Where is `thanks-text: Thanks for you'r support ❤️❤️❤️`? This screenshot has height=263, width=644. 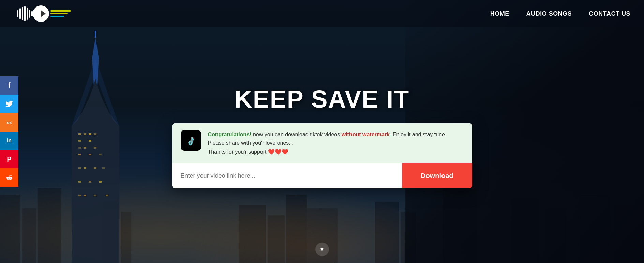
thanks-text: Thanks for you'r support ❤️❤️❤️ is located at coordinates (336, 152).